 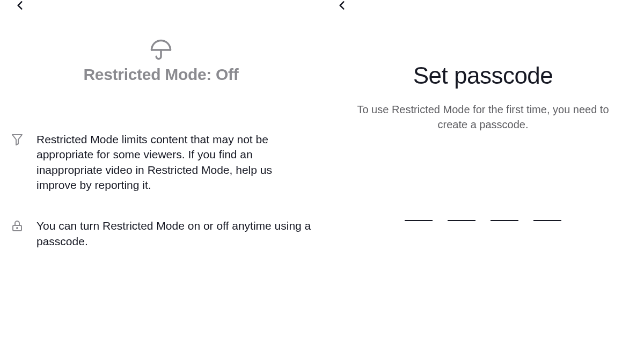 I want to click on info-item-lock: You can turn Restricted Mode on or off a…, so click(x=161, y=234).